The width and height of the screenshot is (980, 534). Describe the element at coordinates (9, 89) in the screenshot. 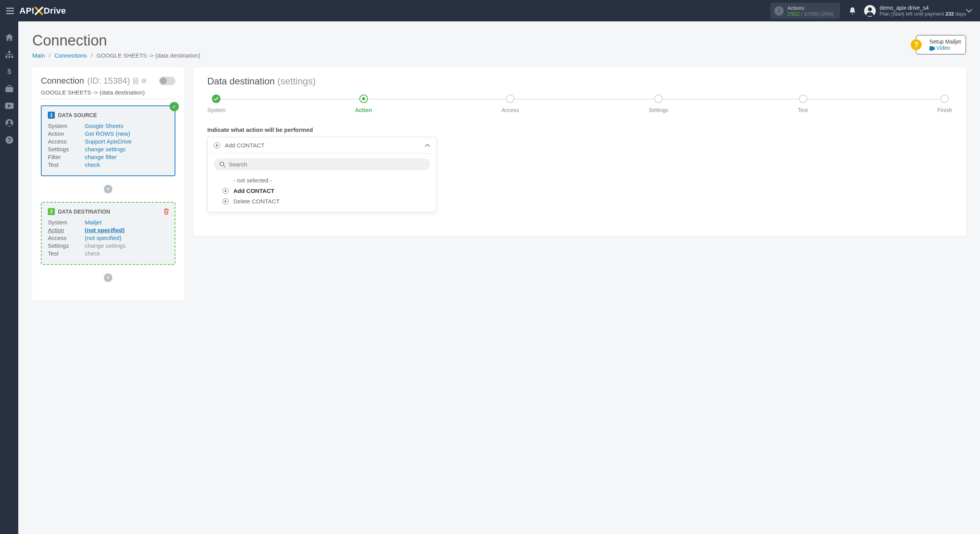

I see `sidebar-briefcase-icon` at that location.